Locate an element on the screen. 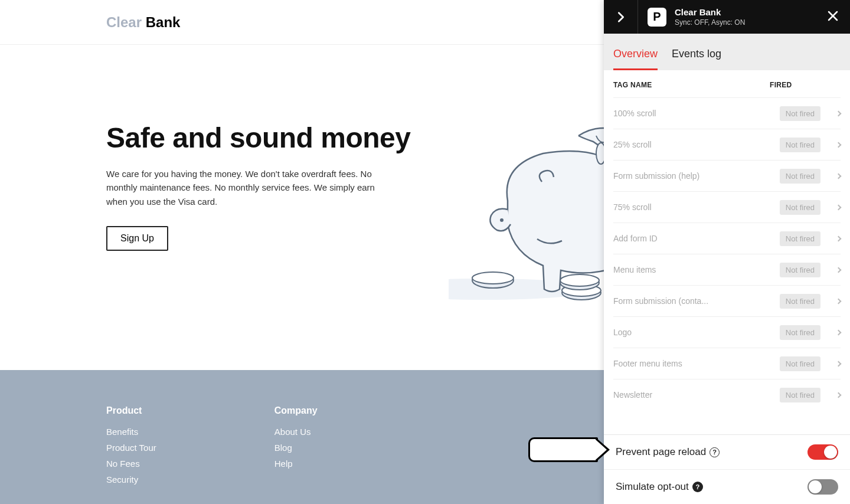 This screenshot has width=850, height=504. footer-link-benefits: Benefits is located at coordinates (131, 432).